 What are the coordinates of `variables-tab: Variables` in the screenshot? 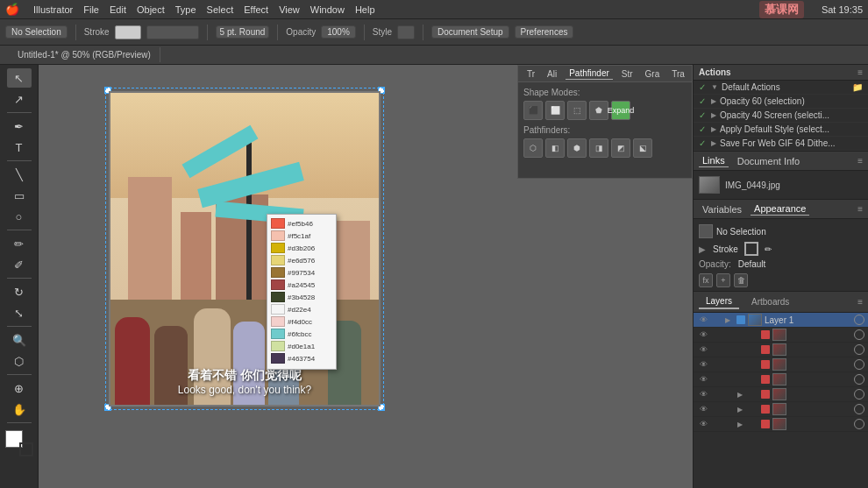 It's located at (722, 209).